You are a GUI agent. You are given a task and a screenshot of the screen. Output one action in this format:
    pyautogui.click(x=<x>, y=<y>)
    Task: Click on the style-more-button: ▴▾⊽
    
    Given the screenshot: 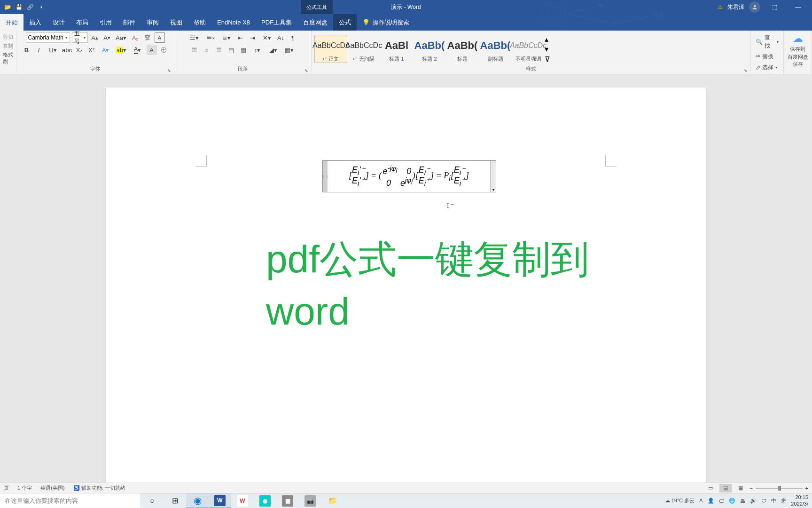 What is the action you would take?
    pyautogui.click(x=549, y=49)
    